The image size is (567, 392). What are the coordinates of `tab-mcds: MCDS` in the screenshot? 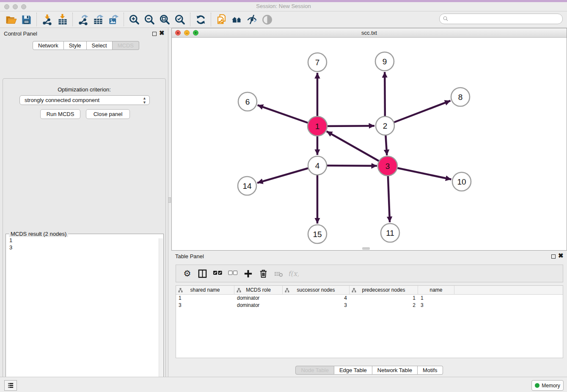 It's located at (126, 46).